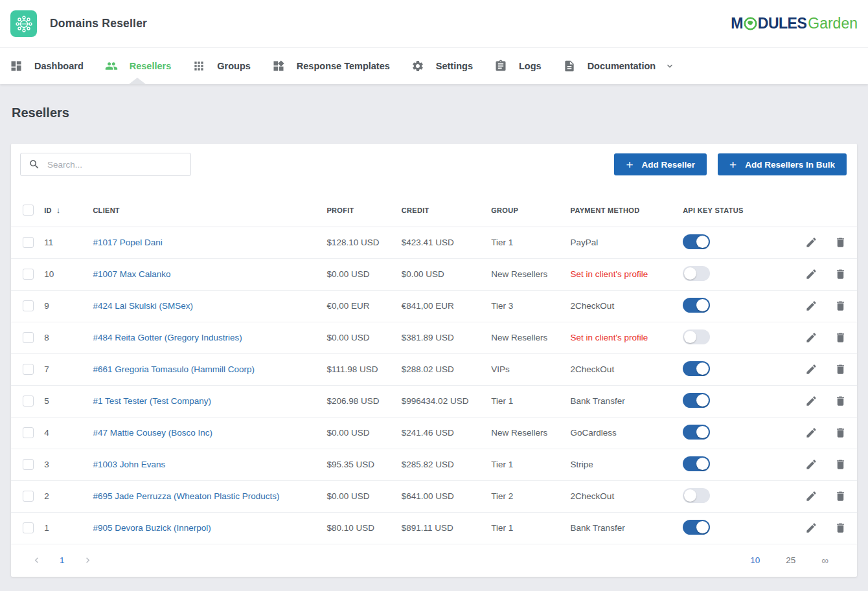 This screenshot has height=591, width=868. What do you see at coordinates (794, 23) in the screenshot?
I see `modulesgarden-logo: M DULES Garden` at bounding box center [794, 23].